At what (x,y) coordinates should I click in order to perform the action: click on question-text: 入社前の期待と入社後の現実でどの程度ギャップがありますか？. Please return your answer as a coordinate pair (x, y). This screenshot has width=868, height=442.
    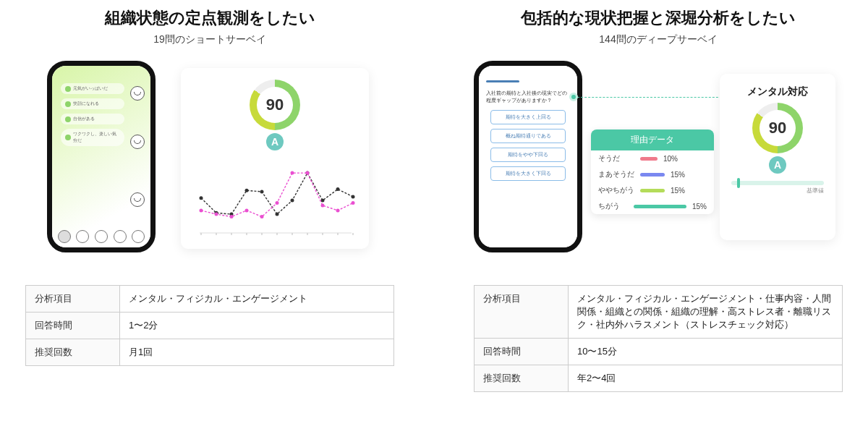
    Looking at the image, I should click on (528, 97).